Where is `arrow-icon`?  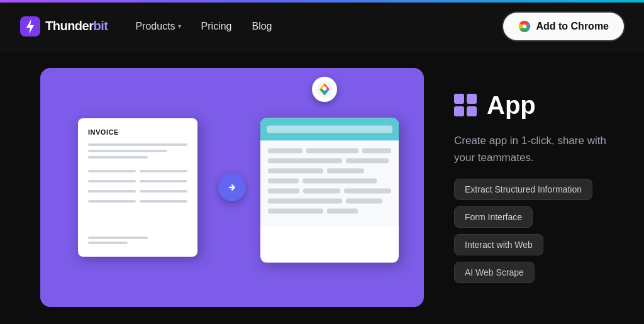 arrow-icon is located at coordinates (232, 187).